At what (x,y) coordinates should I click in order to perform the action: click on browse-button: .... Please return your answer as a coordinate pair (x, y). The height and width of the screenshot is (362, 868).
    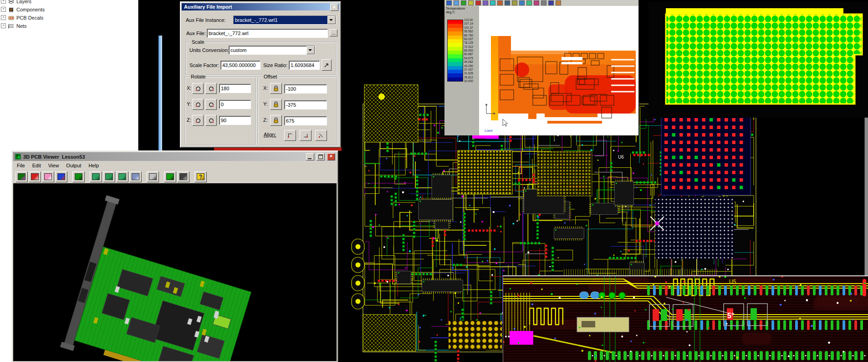
    Looking at the image, I should click on (333, 33).